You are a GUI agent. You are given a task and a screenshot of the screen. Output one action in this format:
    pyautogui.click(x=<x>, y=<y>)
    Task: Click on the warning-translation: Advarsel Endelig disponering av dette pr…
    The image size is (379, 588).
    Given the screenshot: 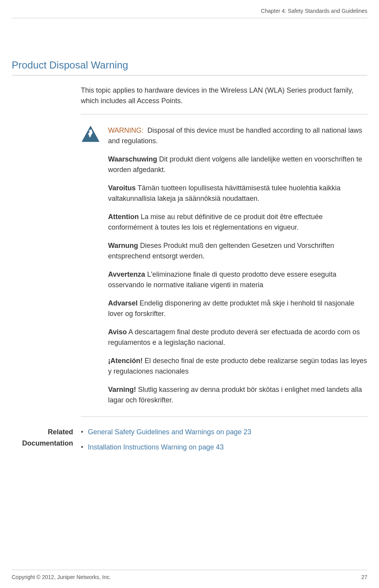 What is the action you would take?
    pyautogui.click(x=238, y=309)
    